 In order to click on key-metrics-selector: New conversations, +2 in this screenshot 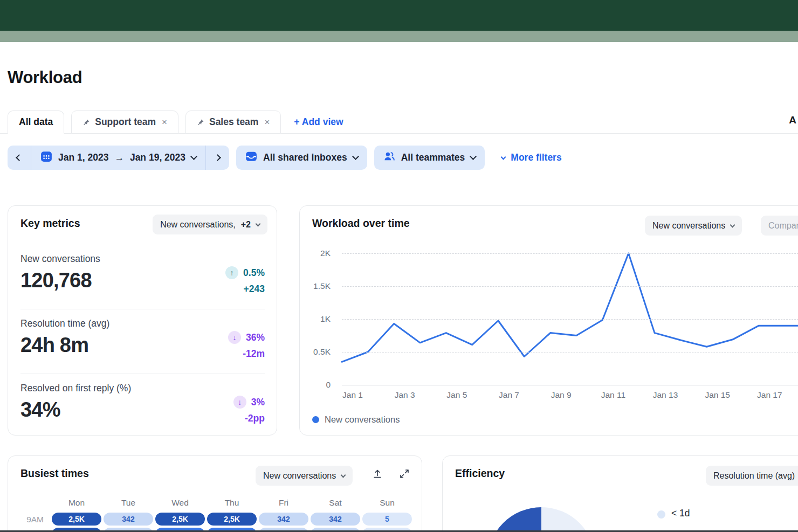, I will do `click(210, 224)`.